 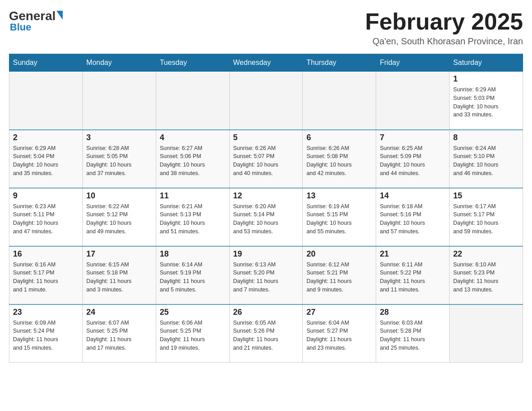 I want to click on day-info: Sunrise: 6:19 AM Sunset: 5:15 PM Dayligh…, so click(x=339, y=219).